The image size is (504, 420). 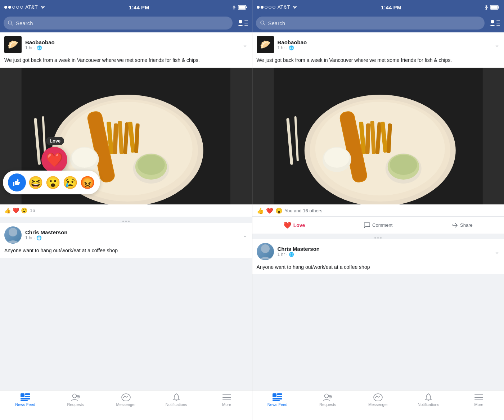 I want to click on dot4, so click(x=18, y=7).